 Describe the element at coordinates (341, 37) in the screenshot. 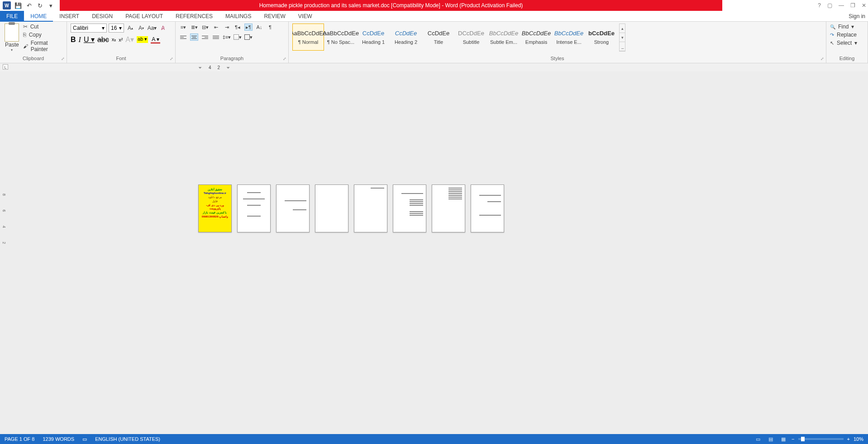

I see `style-item---no-spac---: AaBbCcDdEe¶ No Spac...` at that location.